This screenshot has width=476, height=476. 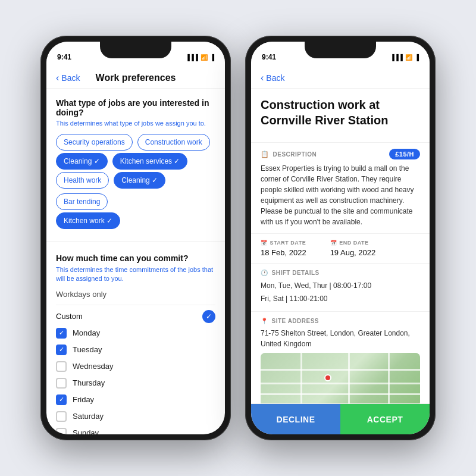 What do you see at coordinates (340, 112) in the screenshot?
I see `job-title: Construction work at Cornville River Sta…` at bounding box center [340, 112].